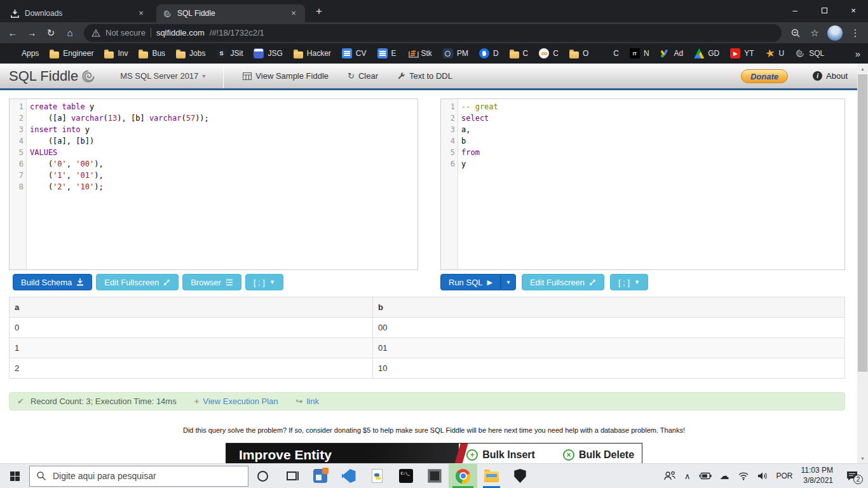  Describe the element at coordinates (639, 53) in the screenshot. I see `bookmark-n: ITN` at that location.